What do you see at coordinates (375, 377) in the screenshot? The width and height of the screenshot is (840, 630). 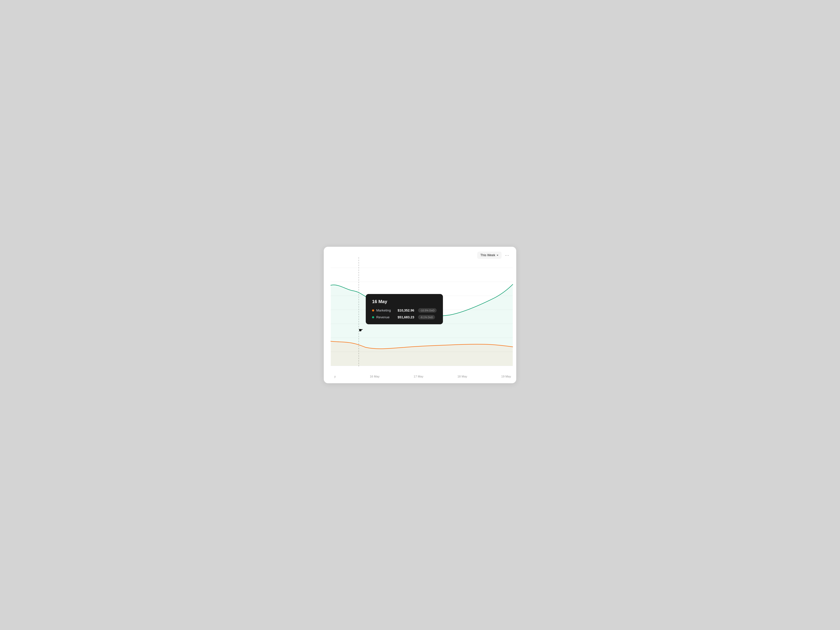 I see `xaxis-label-16may: 16 May` at bounding box center [375, 377].